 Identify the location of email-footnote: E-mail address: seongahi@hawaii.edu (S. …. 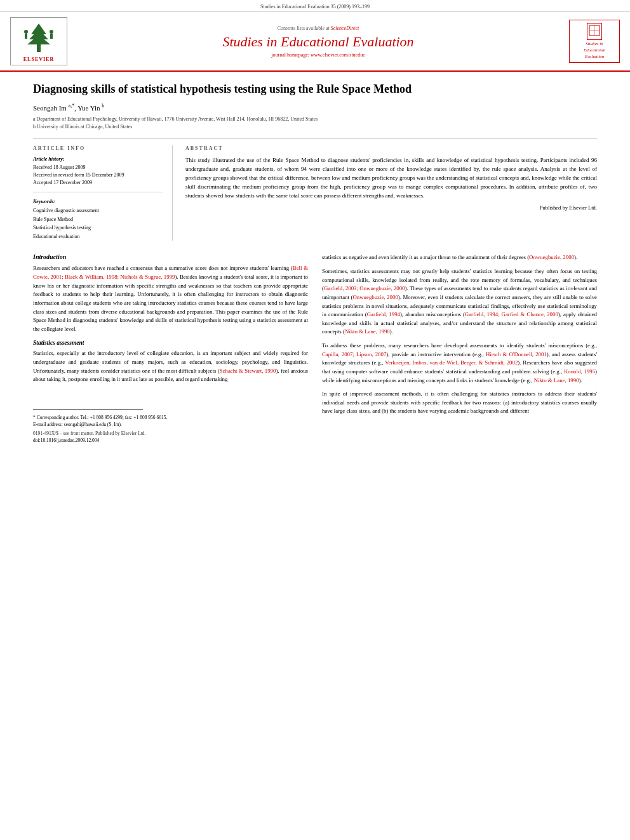
(170, 424).